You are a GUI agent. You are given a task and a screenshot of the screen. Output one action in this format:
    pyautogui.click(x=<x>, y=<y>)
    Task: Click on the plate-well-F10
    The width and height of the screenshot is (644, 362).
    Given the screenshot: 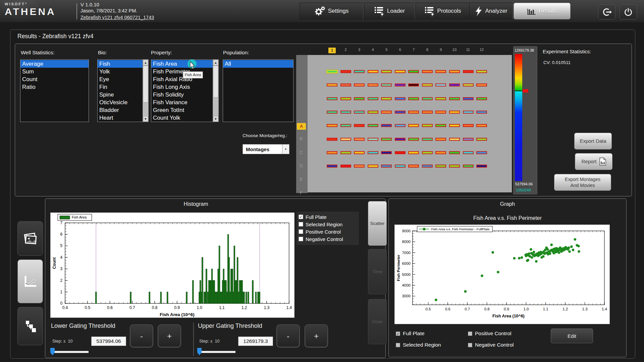 What is the action you would take?
    pyautogui.click(x=454, y=139)
    